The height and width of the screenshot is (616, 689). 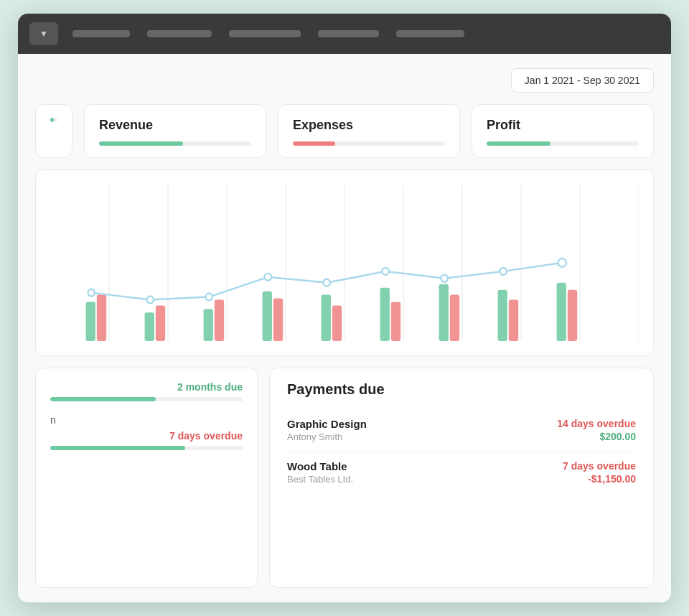 I want to click on topbar: ▼, so click(x=344, y=34).